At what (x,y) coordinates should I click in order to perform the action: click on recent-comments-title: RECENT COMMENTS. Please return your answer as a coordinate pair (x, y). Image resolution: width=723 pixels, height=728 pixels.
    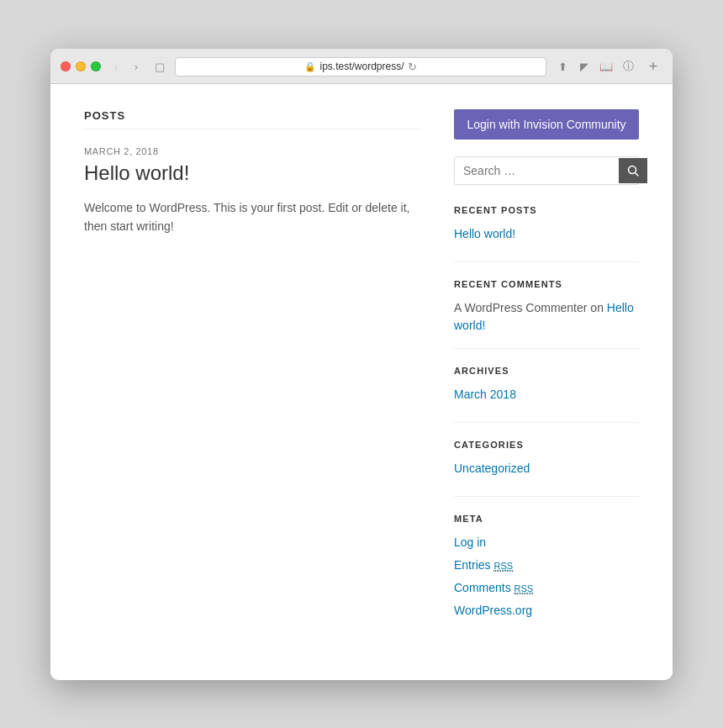
    Looking at the image, I should click on (546, 284).